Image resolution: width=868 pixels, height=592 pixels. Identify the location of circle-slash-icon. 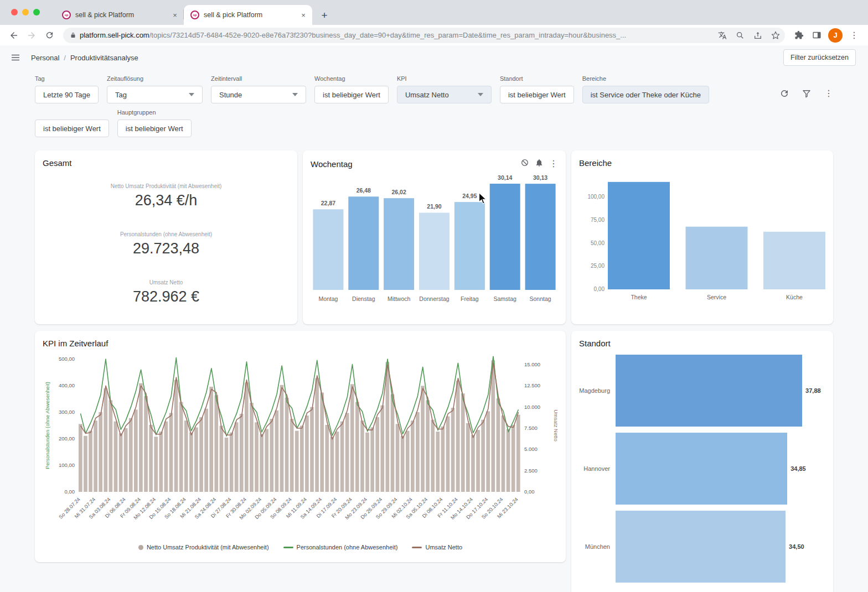
(525, 164).